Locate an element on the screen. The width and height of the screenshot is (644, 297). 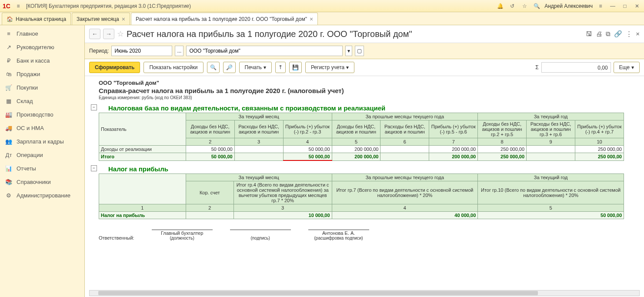
org-input is located at coordinates (264, 51).